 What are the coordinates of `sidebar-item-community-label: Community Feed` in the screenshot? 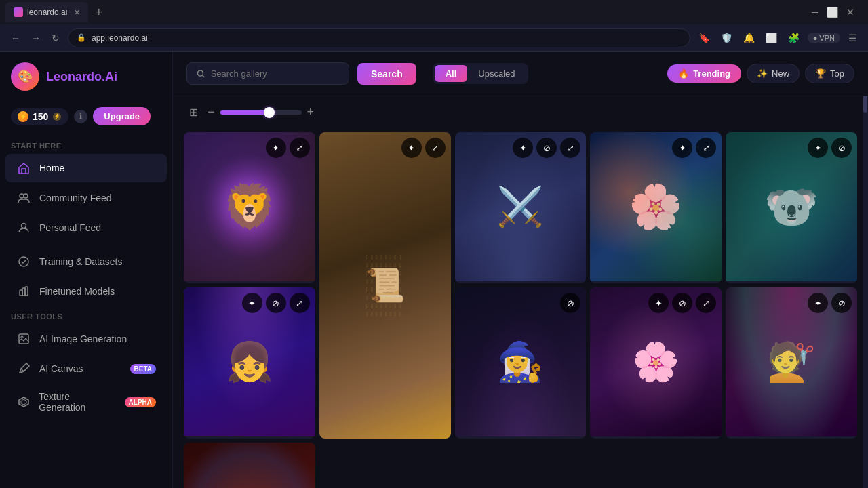 It's located at (76, 198).